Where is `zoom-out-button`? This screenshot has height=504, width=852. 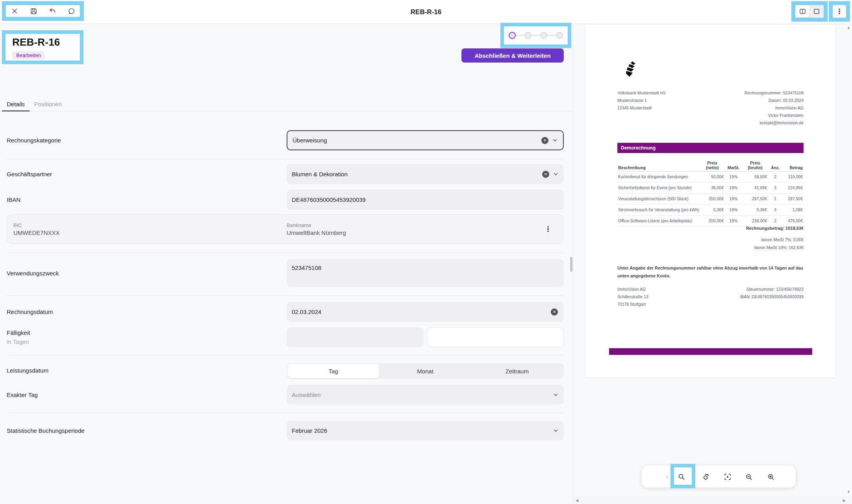
zoom-out-button is located at coordinates (749, 477).